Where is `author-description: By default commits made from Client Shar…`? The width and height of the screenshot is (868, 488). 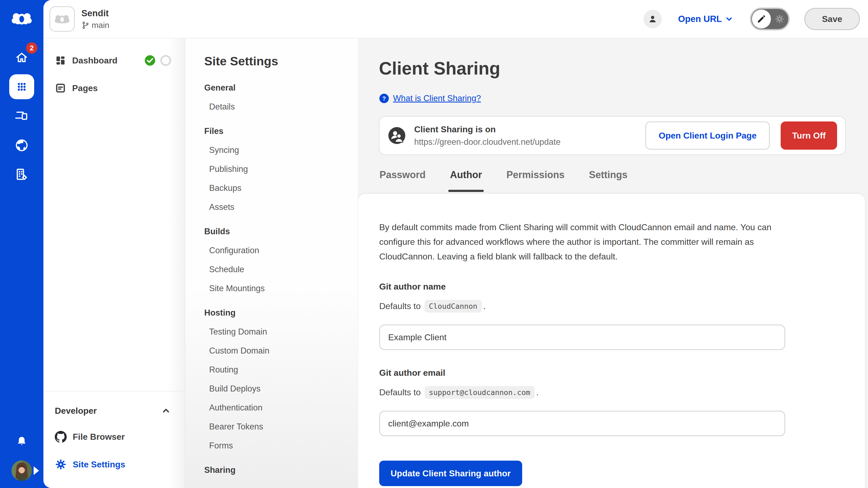 author-description: By default commits made from Client Shar… is located at coordinates (583, 242).